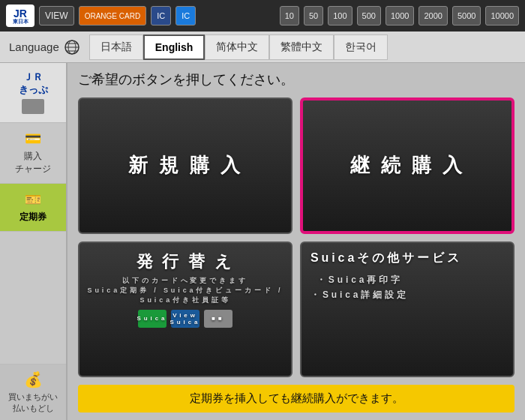  Describe the element at coordinates (34, 46) in the screenshot. I see `language-text: Language` at that location.